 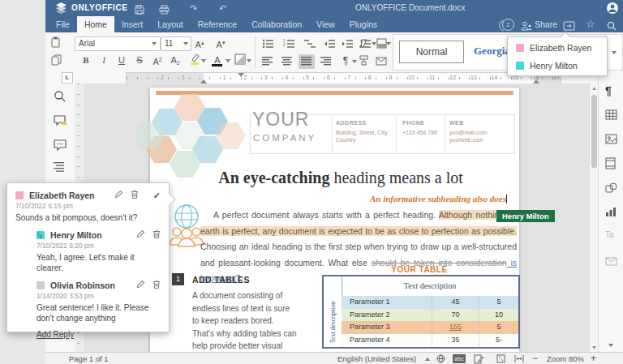 I want to click on align-left-button, so click(x=268, y=62).